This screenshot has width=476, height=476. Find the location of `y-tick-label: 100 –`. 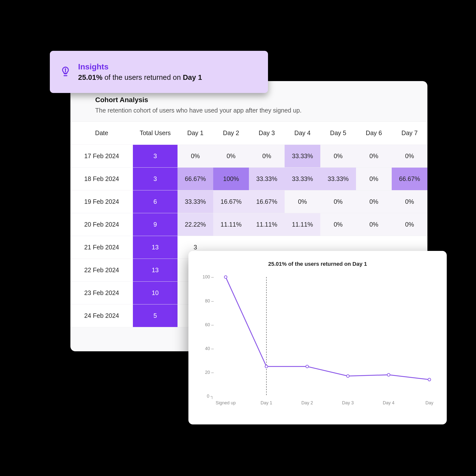

y-tick-label: 100 – is located at coordinates (208, 277).